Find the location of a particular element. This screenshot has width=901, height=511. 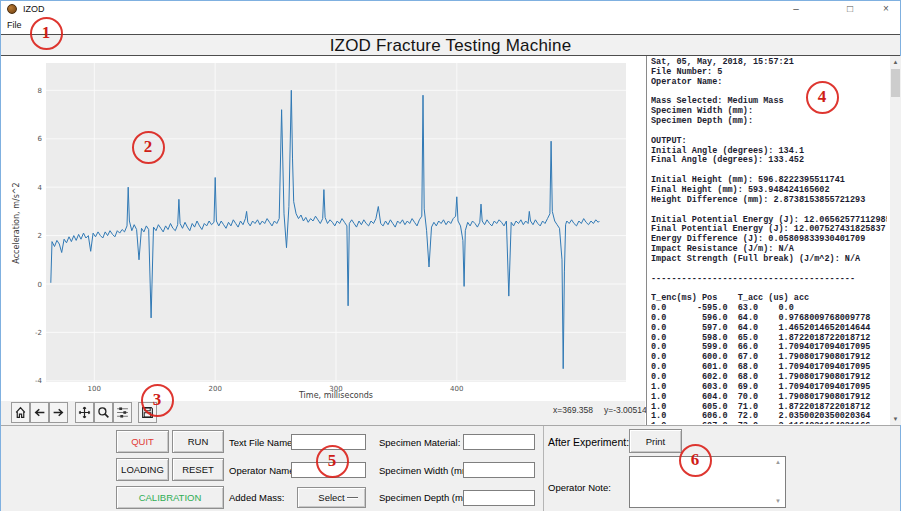

svg-text: -4 is located at coordinates (39, 381).